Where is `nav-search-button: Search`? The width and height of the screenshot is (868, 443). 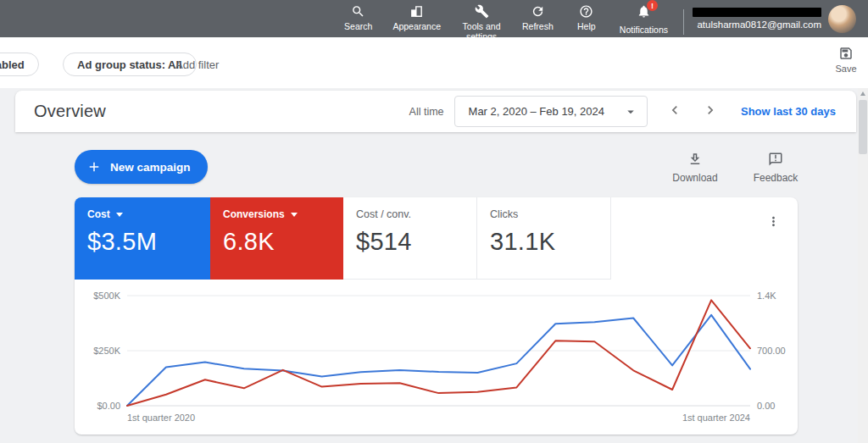
nav-search-button: Search is located at coordinates (358, 15).